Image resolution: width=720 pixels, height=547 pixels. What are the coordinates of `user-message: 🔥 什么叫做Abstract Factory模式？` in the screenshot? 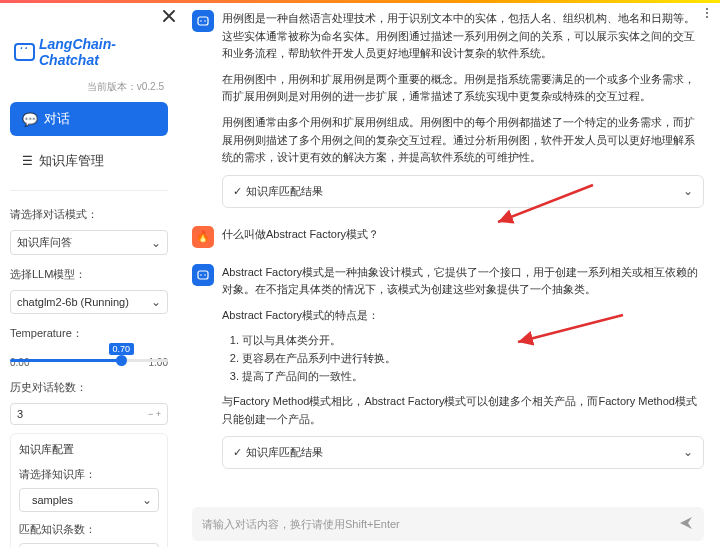 It's located at (448, 239).